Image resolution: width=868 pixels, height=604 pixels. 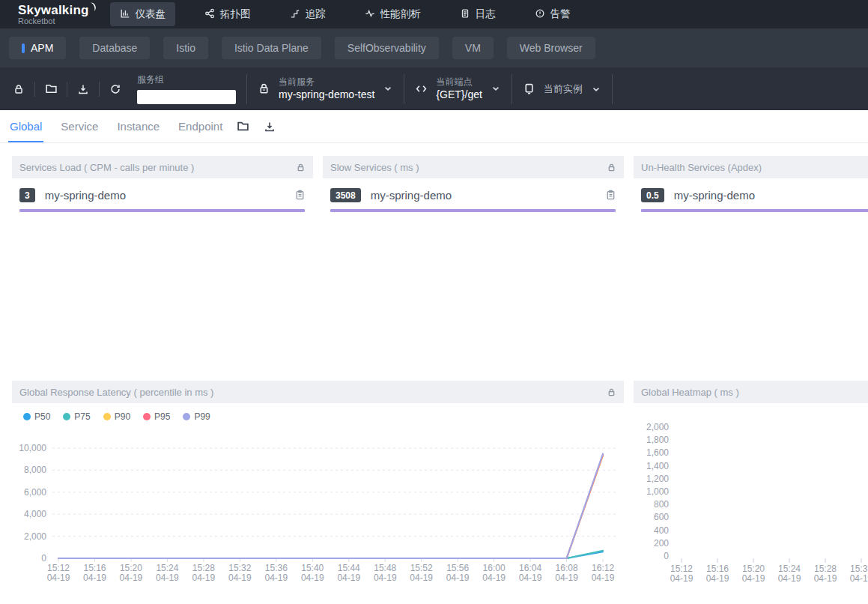 What do you see at coordinates (79, 126) in the screenshot?
I see `tab-service: Service` at bounding box center [79, 126].